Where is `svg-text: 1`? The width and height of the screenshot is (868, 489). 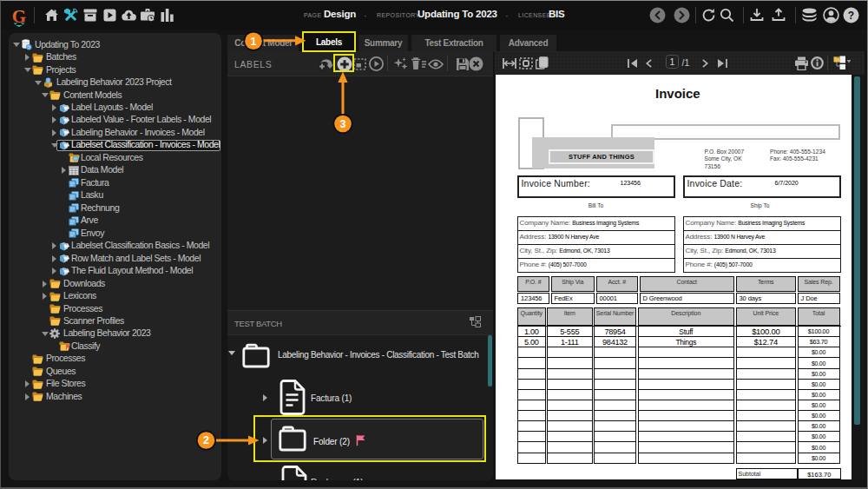
svg-text: 1 is located at coordinates (253, 42).